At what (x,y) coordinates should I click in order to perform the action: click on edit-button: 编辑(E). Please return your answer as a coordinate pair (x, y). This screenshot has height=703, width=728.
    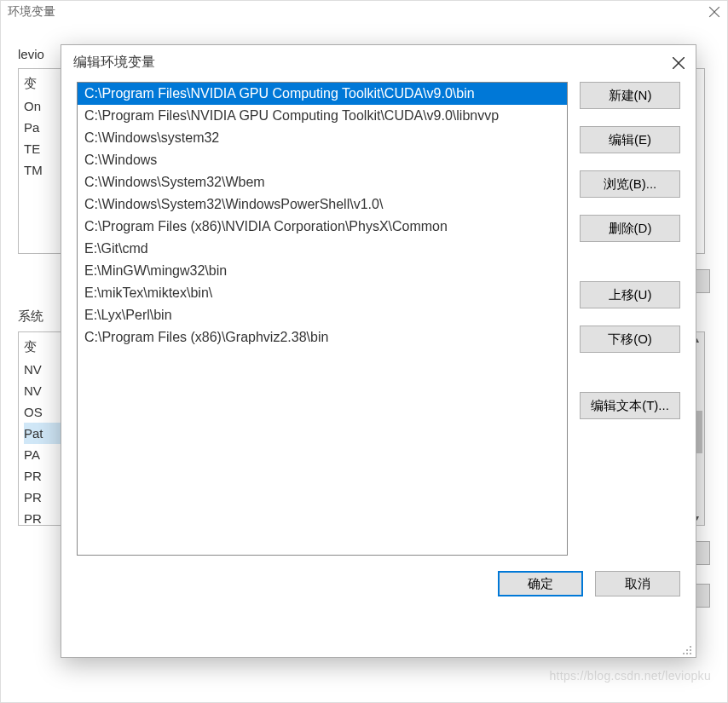
    Looking at the image, I should click on (630, 140).